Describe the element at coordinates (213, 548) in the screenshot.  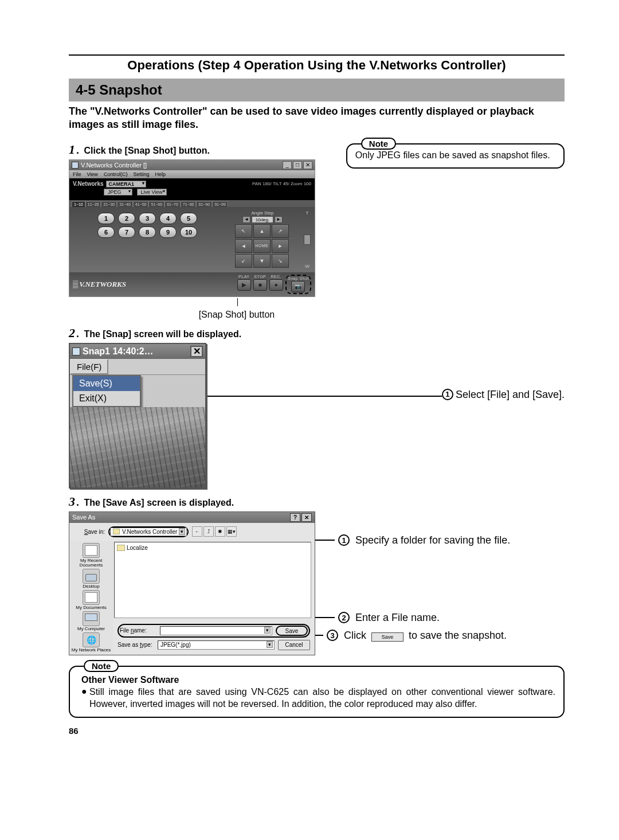
I see `folder-item: Localize` at that location.